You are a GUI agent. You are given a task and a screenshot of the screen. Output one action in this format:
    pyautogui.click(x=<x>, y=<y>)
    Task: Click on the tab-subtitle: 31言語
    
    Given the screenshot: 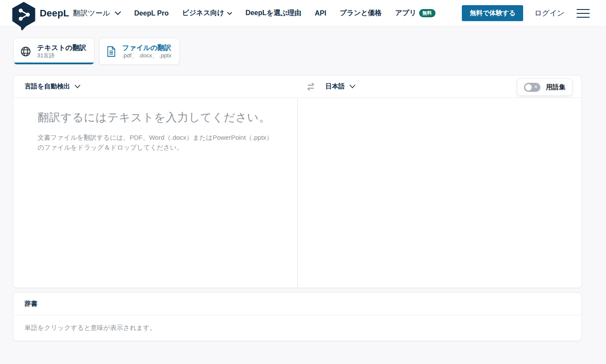 What is the action you would take?
    pyautogui.click(x=62, y=56)
    